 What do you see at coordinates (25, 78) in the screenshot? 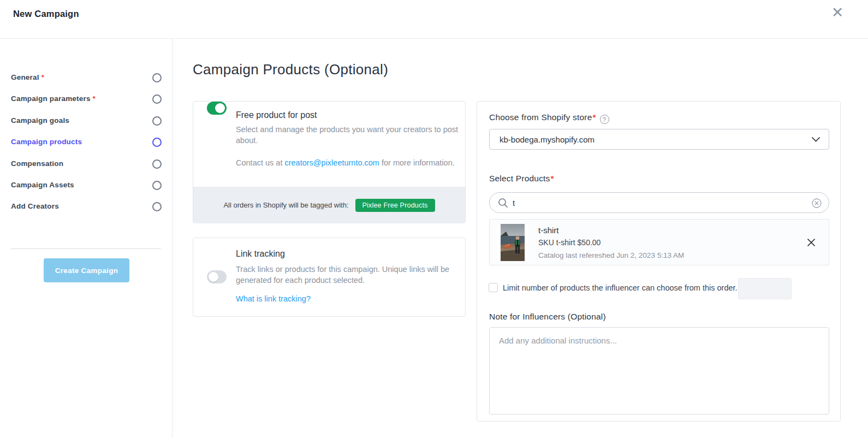
I see `sidebar-item-label: General` at bounding box center [25, 78].